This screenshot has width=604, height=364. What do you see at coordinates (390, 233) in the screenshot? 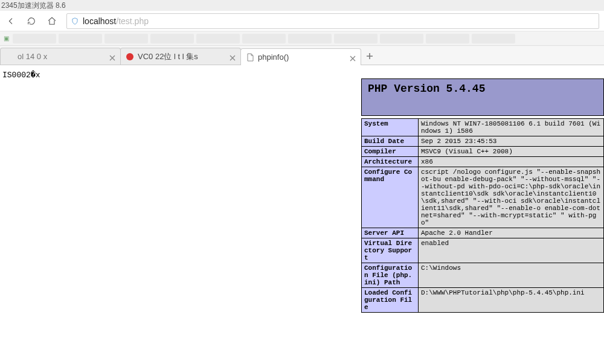
I see `phpinfo-key: Server API` at bounding box center [390, 233].